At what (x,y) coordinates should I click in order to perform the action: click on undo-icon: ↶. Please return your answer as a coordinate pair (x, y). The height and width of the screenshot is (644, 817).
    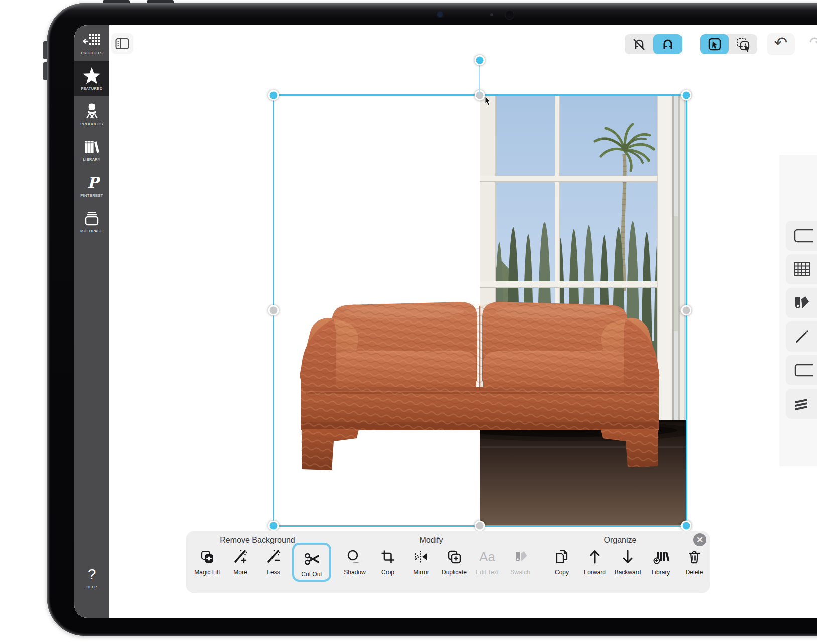
    Looking at the image, I should click on (781, 43).